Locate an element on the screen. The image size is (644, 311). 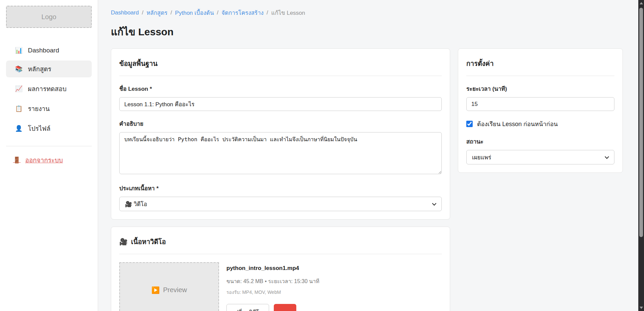
status-value: เผยแพร่ is located at coordinates (482, 157).